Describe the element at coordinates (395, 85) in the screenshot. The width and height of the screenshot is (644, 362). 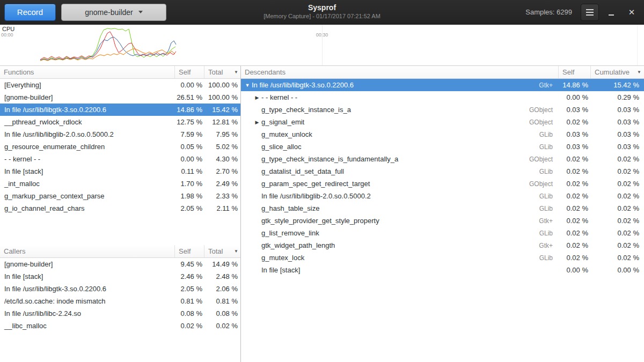
I see `row-function-name: In file /usr/lib/libgtk-3.so.0.2200.6` at that location.